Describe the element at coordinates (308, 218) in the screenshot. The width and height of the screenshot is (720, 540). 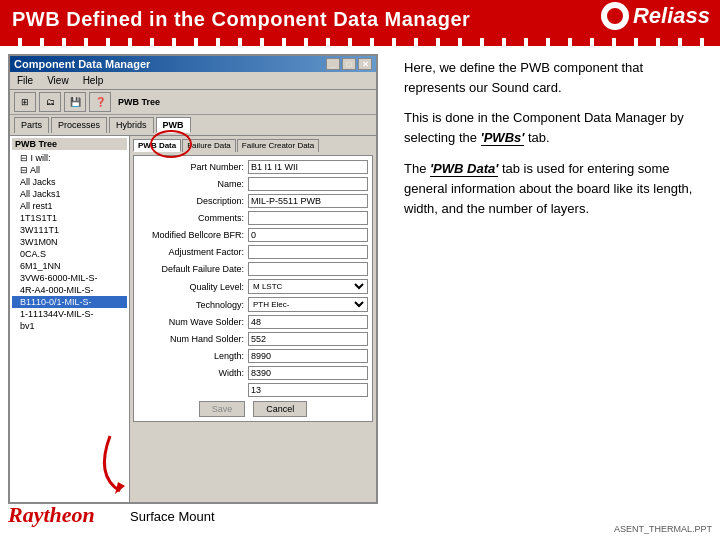
I see `comments-input` at that location.